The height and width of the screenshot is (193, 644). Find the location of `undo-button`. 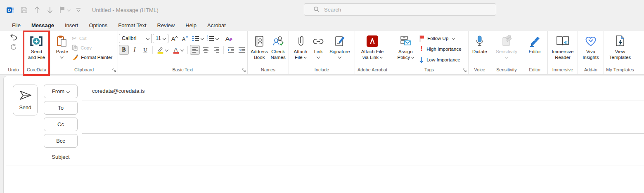

undo-button is located at coordinates (13, 37).